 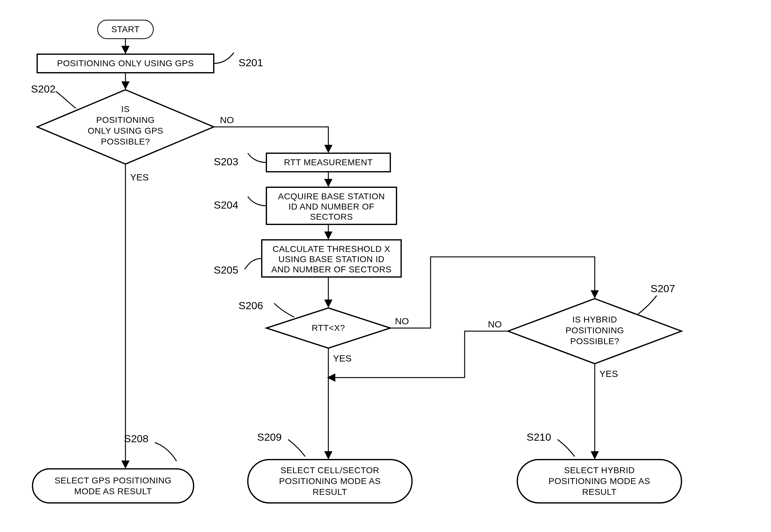 What do you see at coordinates (342, 358) in the screenshot?
I see `s206-yes-text: YES` at bounding box center [342, 358].